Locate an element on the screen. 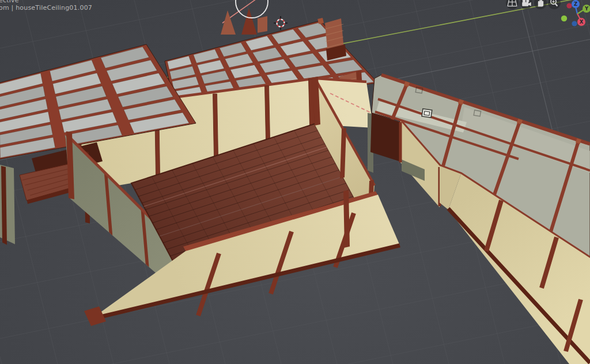 The width and height of the screenshot is (590, 364). brick-piece is located at coordinates (263, 24).